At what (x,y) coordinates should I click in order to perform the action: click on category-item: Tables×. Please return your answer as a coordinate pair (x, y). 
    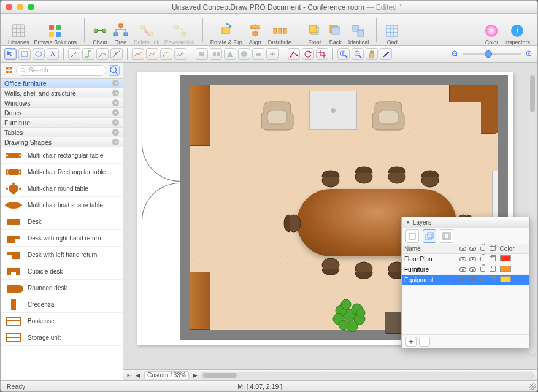
    Looking at the image, I should click on (61, 133).